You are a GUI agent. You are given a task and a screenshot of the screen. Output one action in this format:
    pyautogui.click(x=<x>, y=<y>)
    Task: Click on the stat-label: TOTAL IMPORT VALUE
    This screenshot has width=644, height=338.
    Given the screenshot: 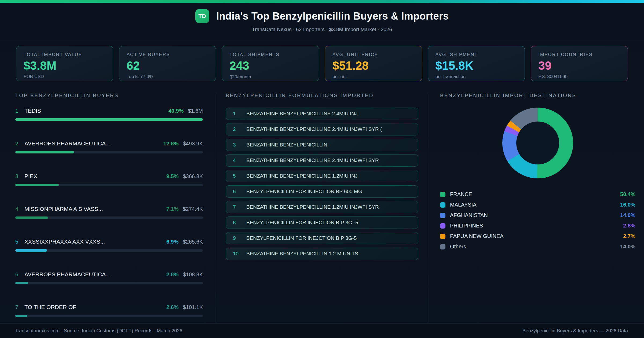 What is the action you would take?
    pyautogui.click(x=65, y=55)
    